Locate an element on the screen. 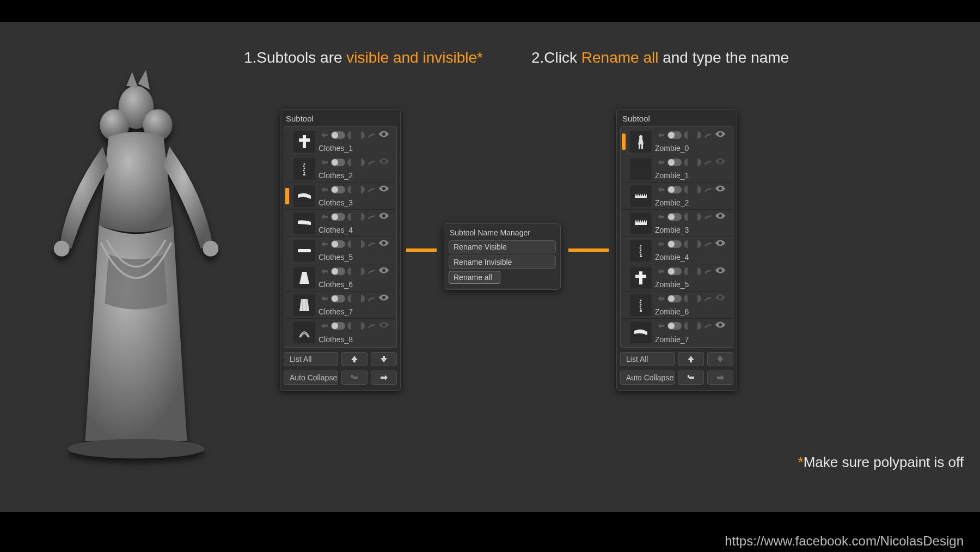 The width and height of the screenshot is (980, 552). subtool-row: Zombie_2 is located at coordinates (677, 196).